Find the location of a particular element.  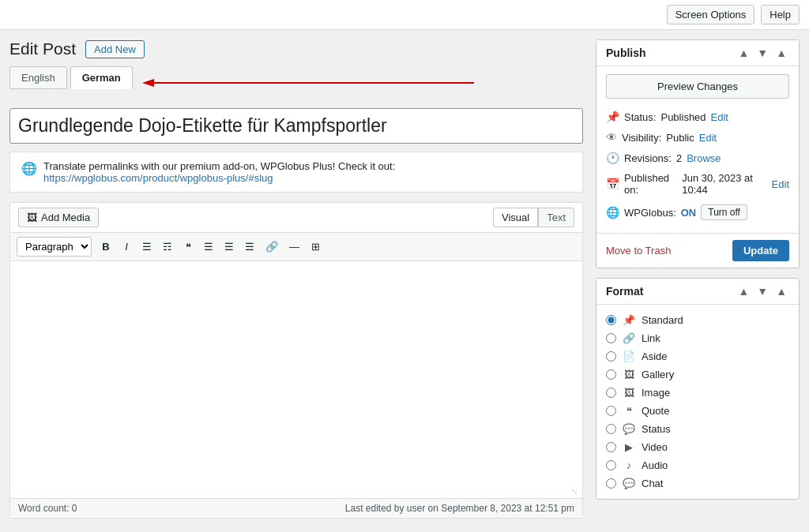

format-box-title: Format is located at coordinates (624, 291).